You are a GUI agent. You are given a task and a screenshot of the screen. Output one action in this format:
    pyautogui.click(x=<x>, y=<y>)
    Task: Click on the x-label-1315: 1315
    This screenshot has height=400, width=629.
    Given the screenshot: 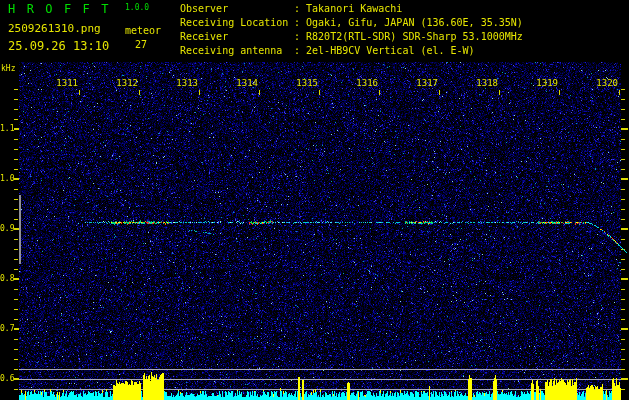 What is the action you would take?
    pyautogui.click(x=307, y=83)
    